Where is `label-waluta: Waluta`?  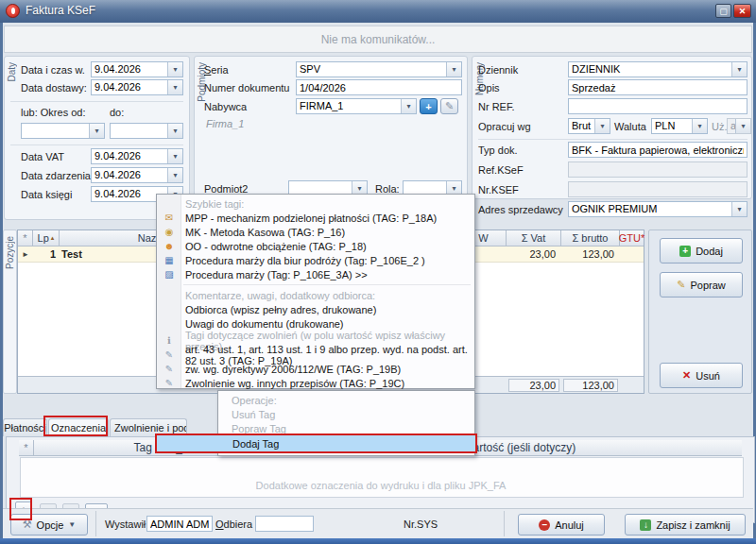
label-waluta: Waluta is located at coordinates (630, 127).